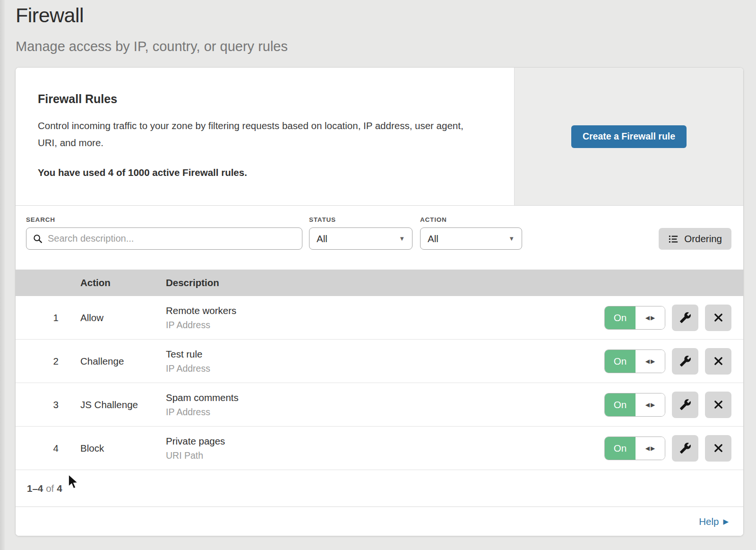 This screenshot has width=756, height=550. I want to click on column-action: Action, so click(123, 283).